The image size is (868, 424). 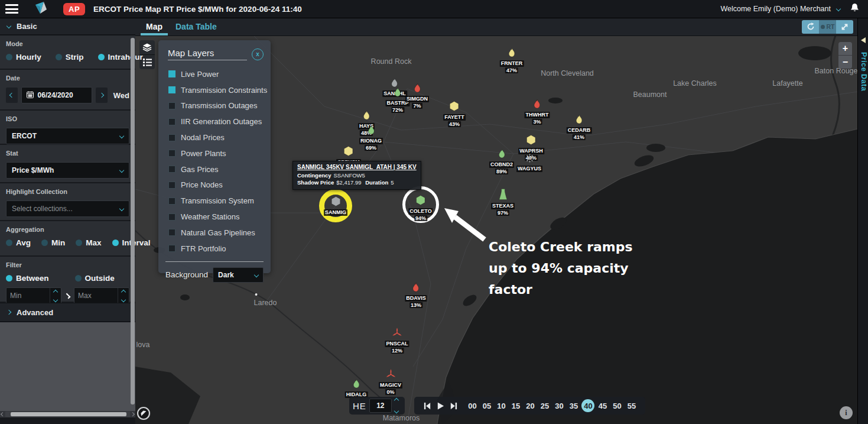 What do you see at coordinates (67, 209) in the screenshot?
I see `highlight-collection-select: Select collections...` at bounding box center [67, 209].